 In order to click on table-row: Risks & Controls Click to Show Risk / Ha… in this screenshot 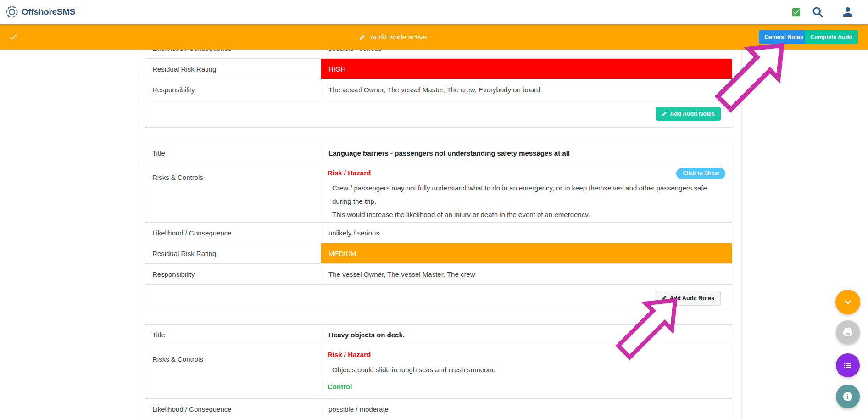, I will do `click(439, 193)`.